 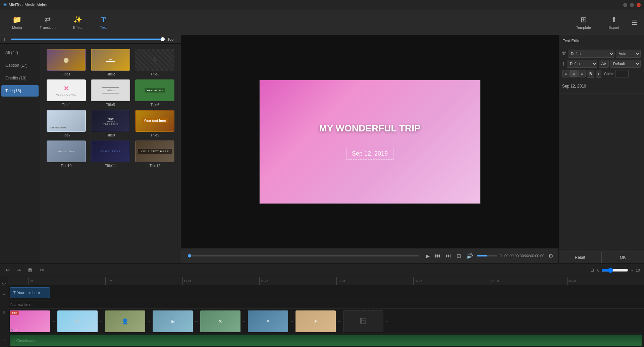 What do you see at coordinates (551, 256) in the screenshot?
I see `settings-button: ⚙` at bounding box center [551, 256].